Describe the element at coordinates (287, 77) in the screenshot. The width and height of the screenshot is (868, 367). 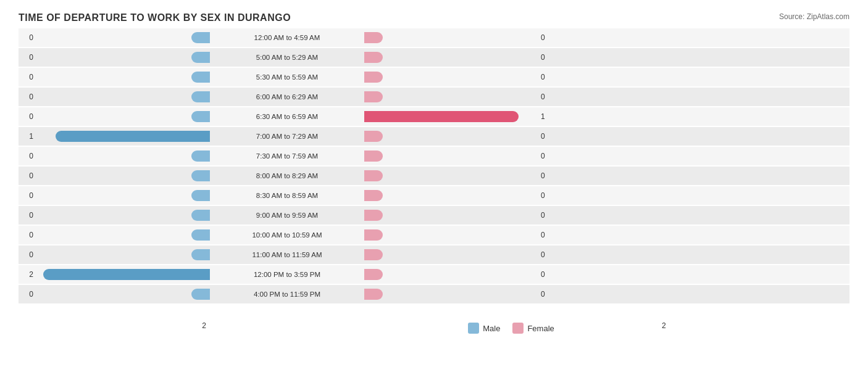
I see `time-label: 5:30 AM to 5:59 AM` at that location.